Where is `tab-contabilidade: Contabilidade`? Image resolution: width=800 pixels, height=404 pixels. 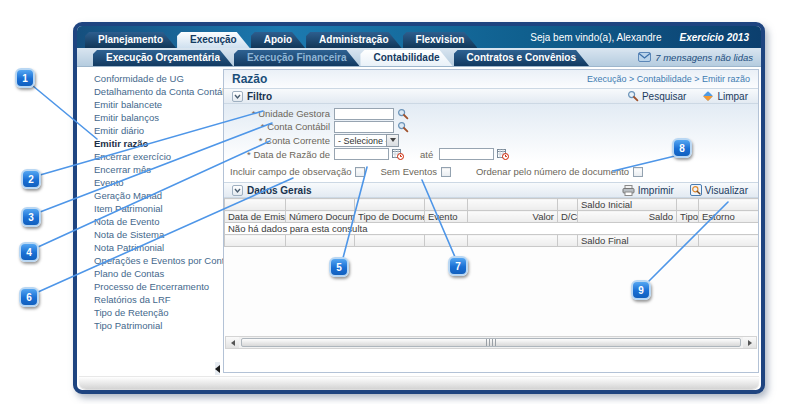
tab-contabilidade: Contabilidade is located at coordinates (406, 58).